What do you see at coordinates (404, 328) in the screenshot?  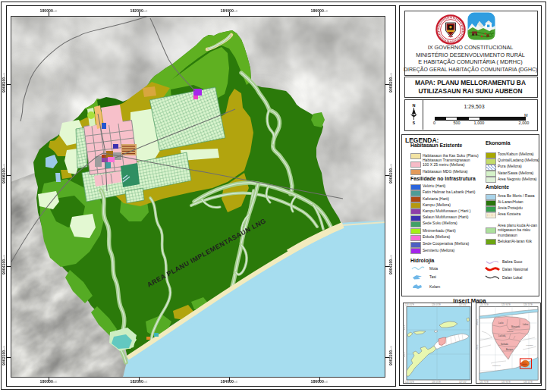 I see `svg-text: 8 0'S` at bounding box center [404, 328].